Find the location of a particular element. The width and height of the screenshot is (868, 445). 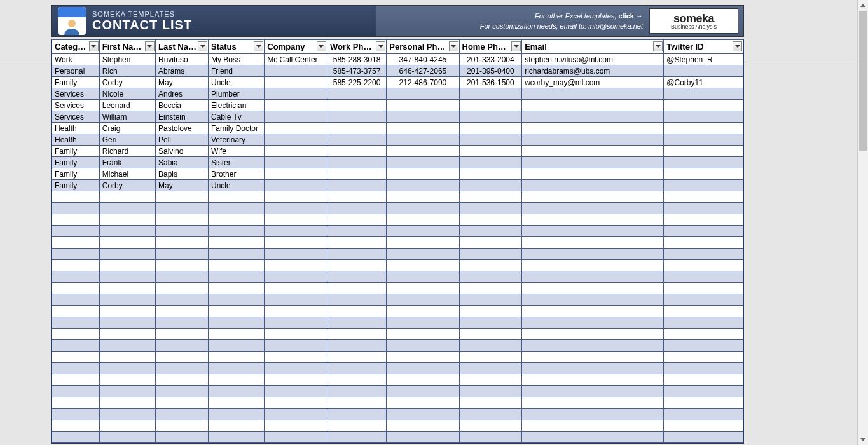

cell-work_phone: 585-288-3018 is located at coordinates (356, 60).